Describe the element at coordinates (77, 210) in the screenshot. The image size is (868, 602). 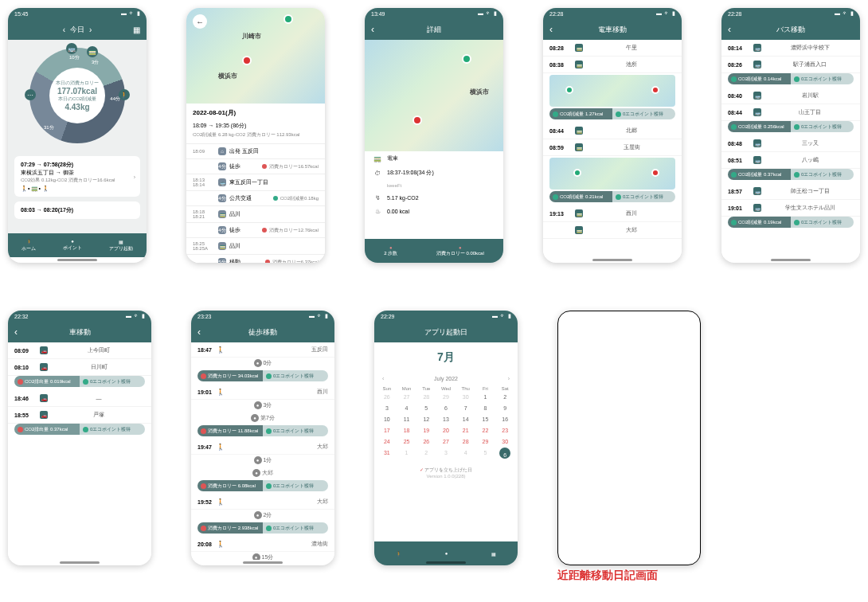
I see `trip-card-2: 08:03 → 08:20(17分)` at that location.